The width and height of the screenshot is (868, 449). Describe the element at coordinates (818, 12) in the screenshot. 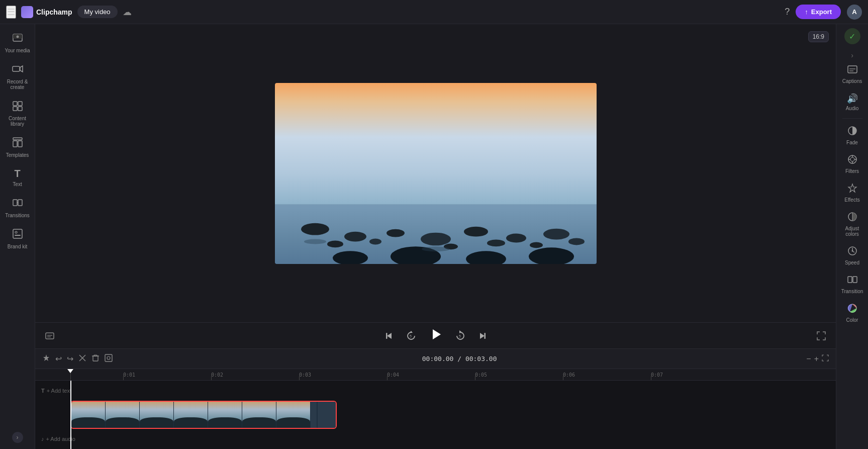

I see `export-button: ↑ Export` at that location.